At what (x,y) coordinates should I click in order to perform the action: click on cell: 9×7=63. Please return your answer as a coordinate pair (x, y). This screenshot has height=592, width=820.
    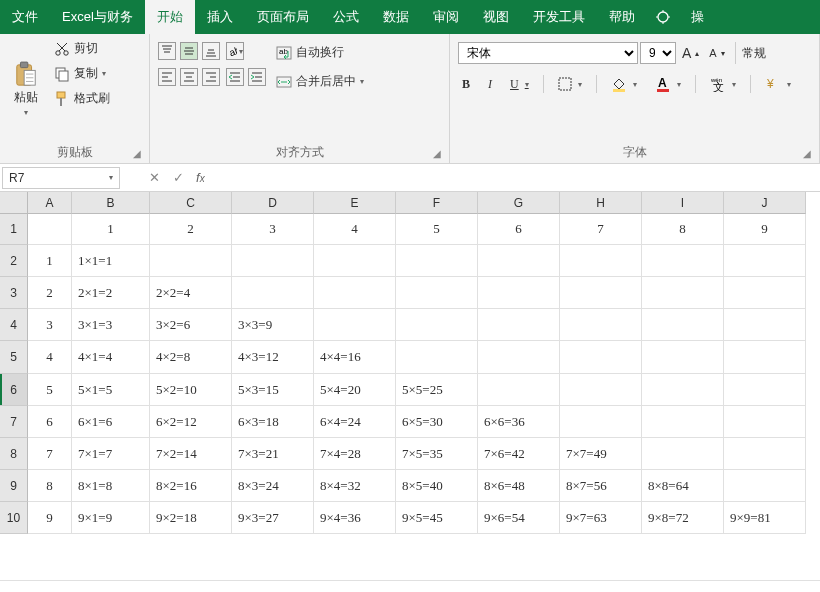
    Looking at the image, I should click on (601, 518).